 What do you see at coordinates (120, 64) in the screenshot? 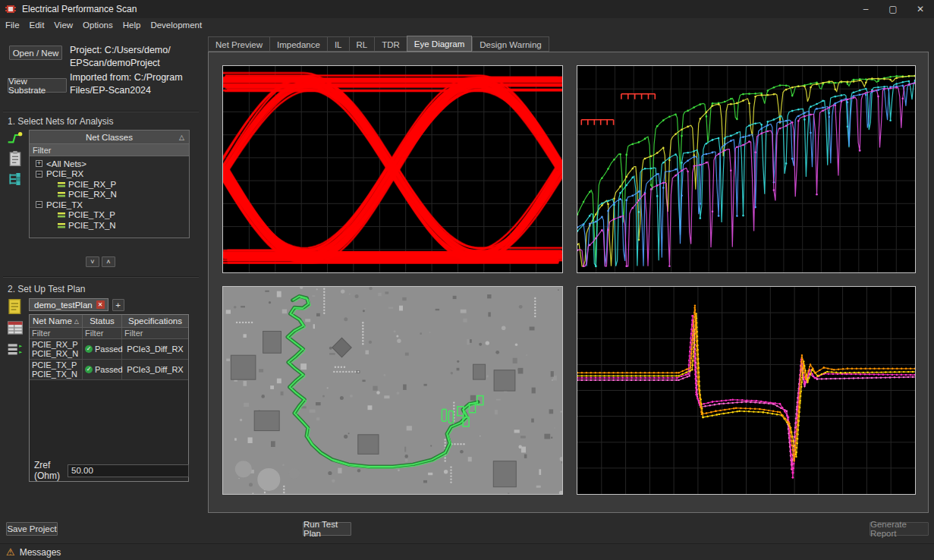
I see `project-path-line2: EPScan/demoProject` at bounding box center [120, 64].